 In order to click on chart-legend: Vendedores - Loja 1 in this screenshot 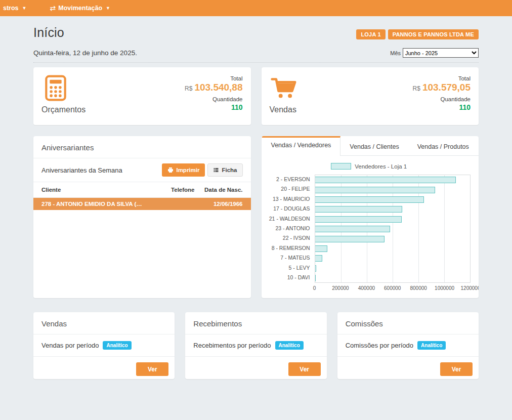, I will do `click(369, 166)`.